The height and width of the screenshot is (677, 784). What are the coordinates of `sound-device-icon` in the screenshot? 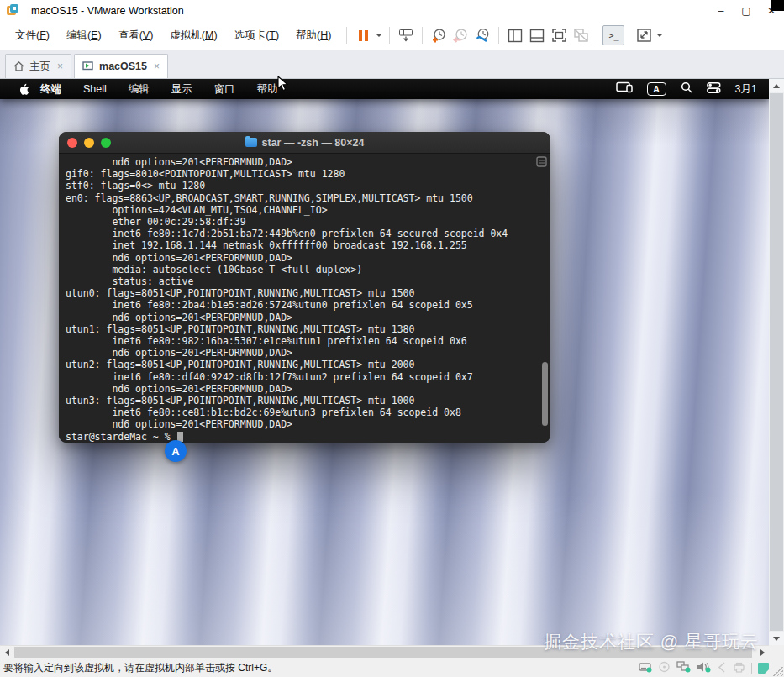 It's located at (704, 669).